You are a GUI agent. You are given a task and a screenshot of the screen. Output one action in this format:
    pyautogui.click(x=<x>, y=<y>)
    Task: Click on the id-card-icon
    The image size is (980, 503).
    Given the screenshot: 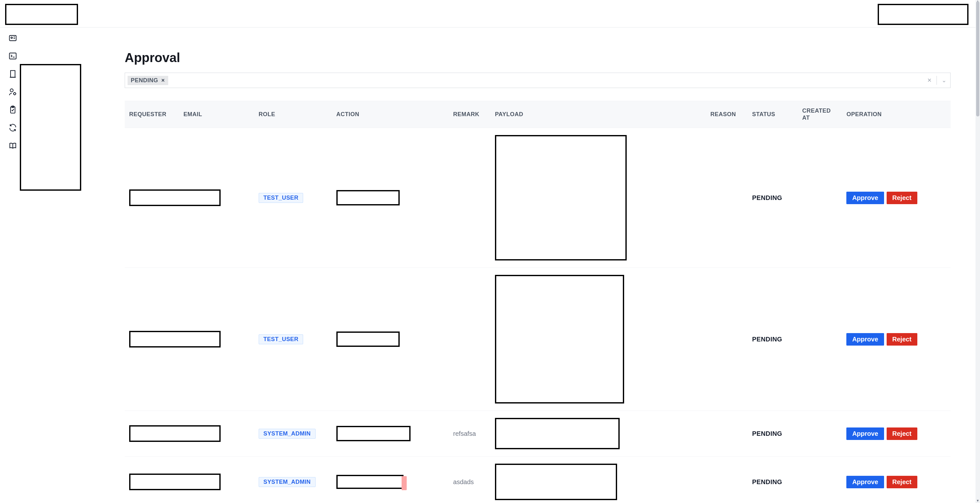 What is the action you would take?
    pyautogui.click(x=13, y=38)
    